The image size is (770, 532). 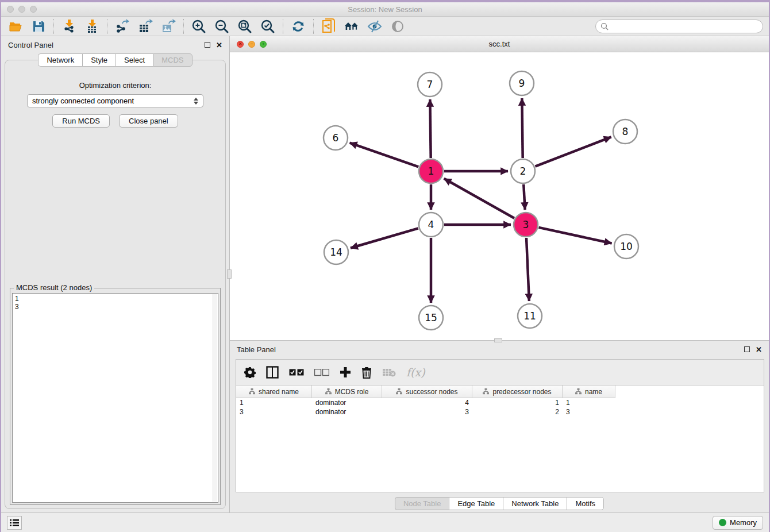 I want to click on column-header-successor-nodes: successor nodes, so click(x=428, y=392).